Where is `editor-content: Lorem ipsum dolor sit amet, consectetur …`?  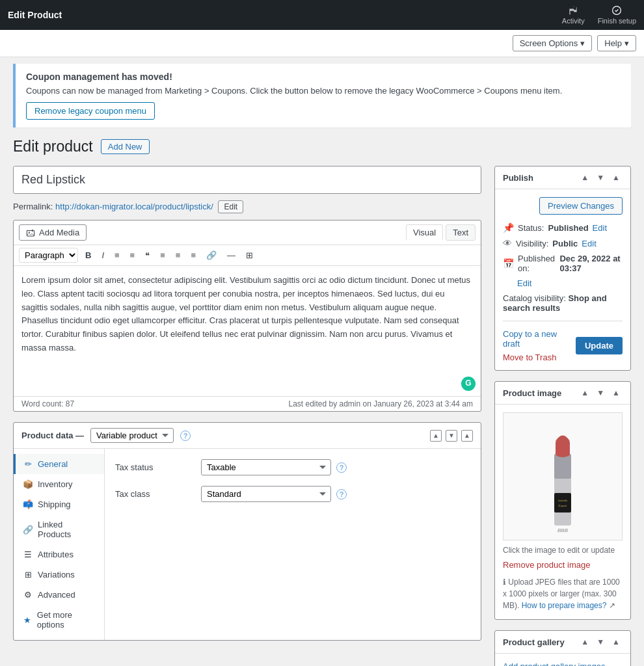 editor-content: Lorem ipsum dolor sit amet, consectetur … is located at coordinates (247, 331).